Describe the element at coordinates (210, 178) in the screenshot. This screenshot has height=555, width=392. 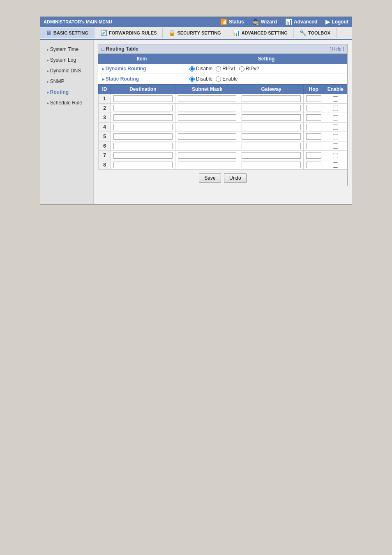
I see `save-button: Save` at that location.